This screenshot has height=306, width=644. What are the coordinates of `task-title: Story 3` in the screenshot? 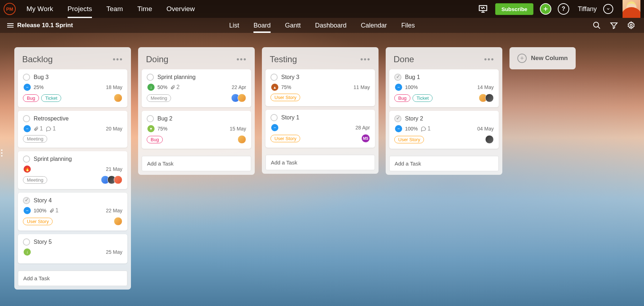 It's located at (291, 77).